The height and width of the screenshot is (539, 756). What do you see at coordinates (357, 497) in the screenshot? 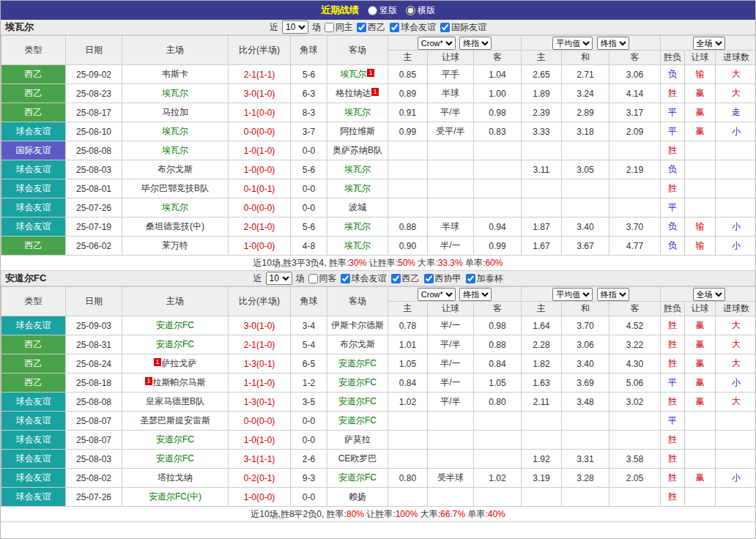
I see `away-team-cell: 赖扬` at bounding box center [357, 497].